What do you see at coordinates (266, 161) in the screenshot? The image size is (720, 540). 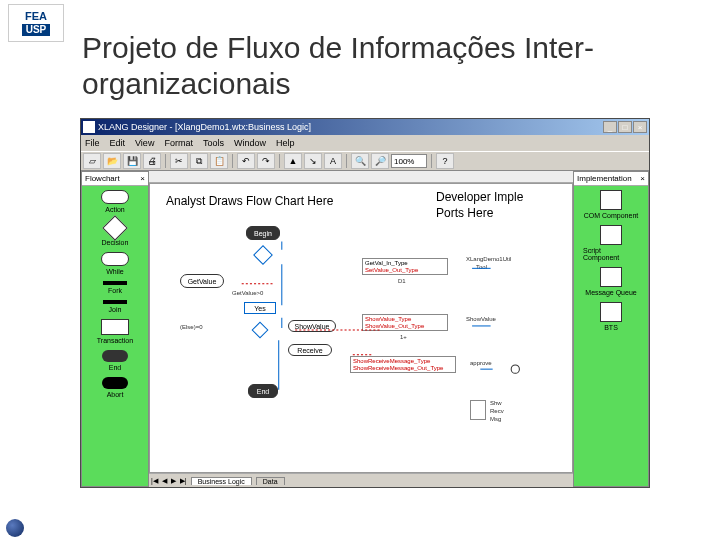 I see `redo-button: ↷` at bounding box center [266, 161].